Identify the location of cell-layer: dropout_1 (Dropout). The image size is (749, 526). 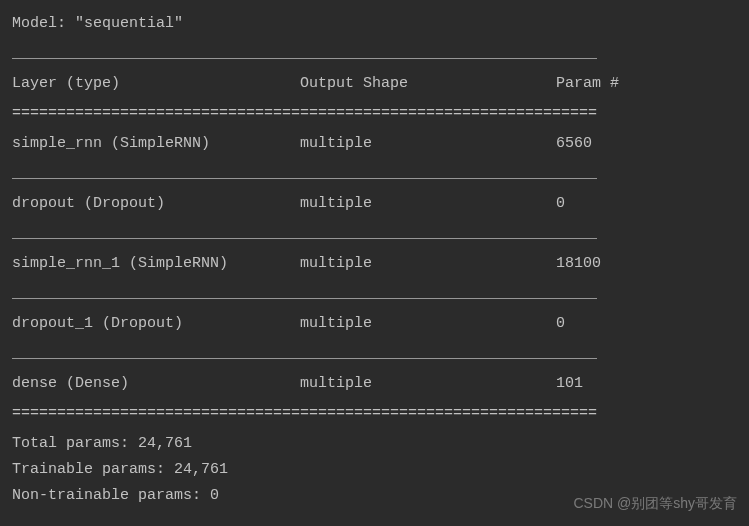
(156, 324).